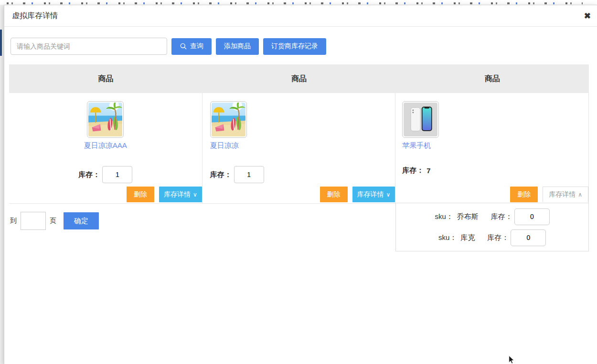 The height and width of the screenshot is (364, 597). What do you see at coordinates (299, 126) in the screenshot?
I see `product-block: 夏日凉凉` at bounding box center [299, 126].